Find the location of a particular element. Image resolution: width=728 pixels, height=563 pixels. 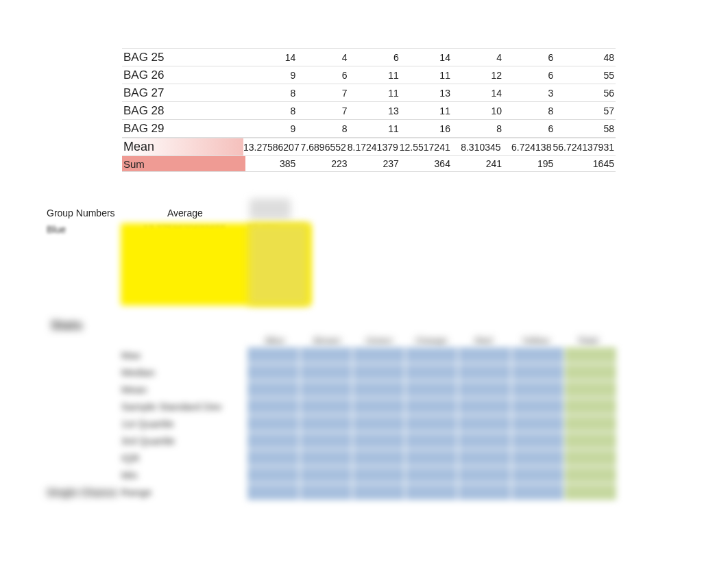

bag-cell: 48 is located at coordinates (585, 58).